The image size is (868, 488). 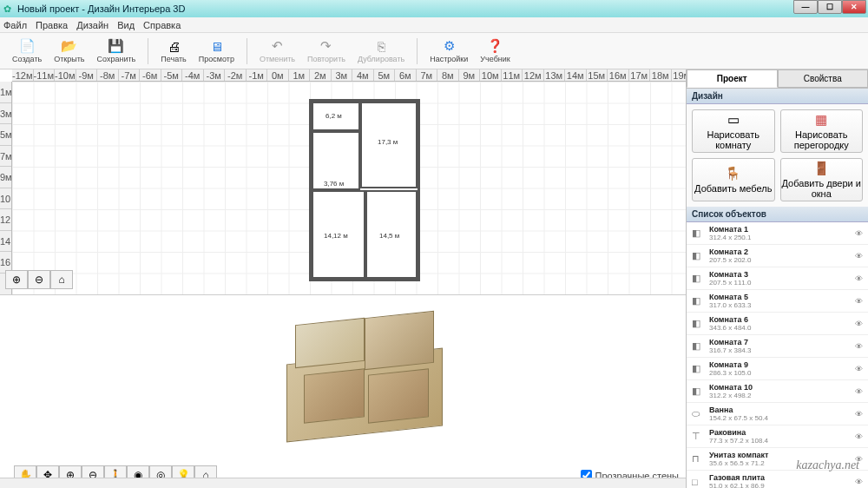 What do you see at coordinates (126, 25) in the screenshot?
I see `menu-view: Вид` at bounding box center [126, 25].